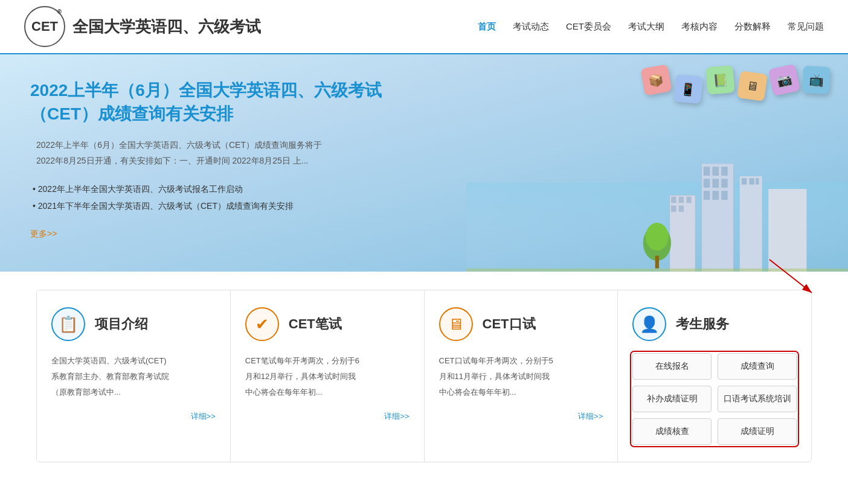  What do you see at coordinates (133, 416) in the screenshot?
I see `intro-footer: 详细>>` at bounding box center [133, 416].